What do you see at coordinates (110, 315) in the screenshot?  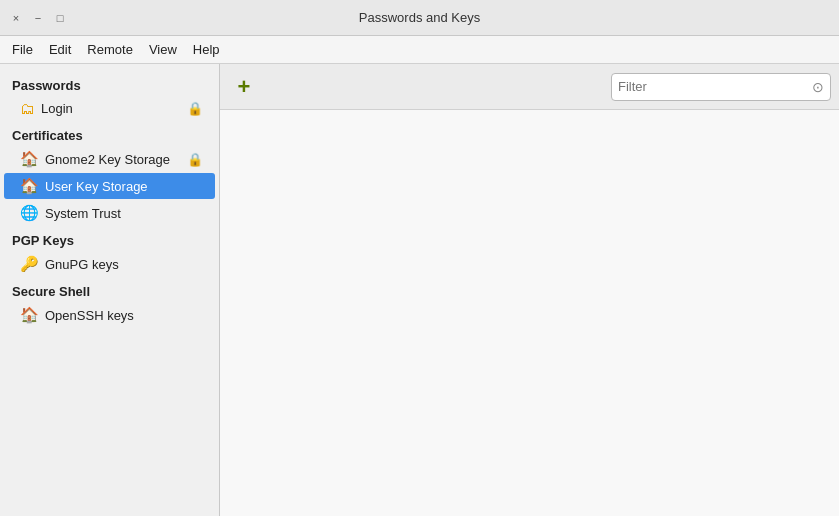 I see `sidebar-item-openssh-keys: 🏠 OpenSSH keys` at bounding box center [110, 315].